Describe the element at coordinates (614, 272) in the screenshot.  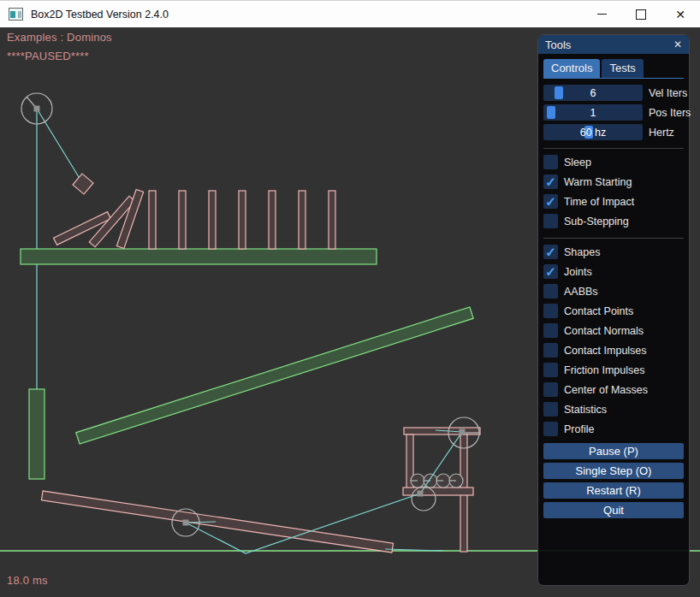
I see `checkbox-row-joints: ✓Joints` at that location.